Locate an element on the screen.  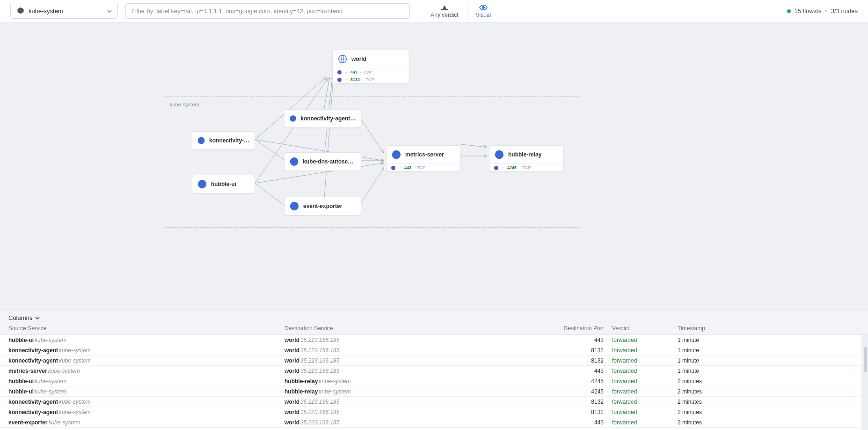
any-verdict-button: Any verdict is located at coordinates (445, 11).